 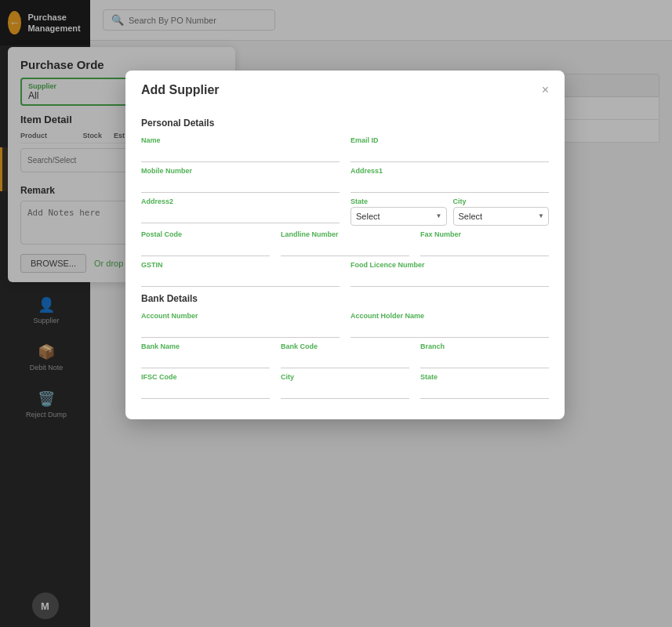 What do you see at coordinates (345, 346) in the screenshot?
I see `bank-code-label: Bank Code` at bounding box center [345, 346].